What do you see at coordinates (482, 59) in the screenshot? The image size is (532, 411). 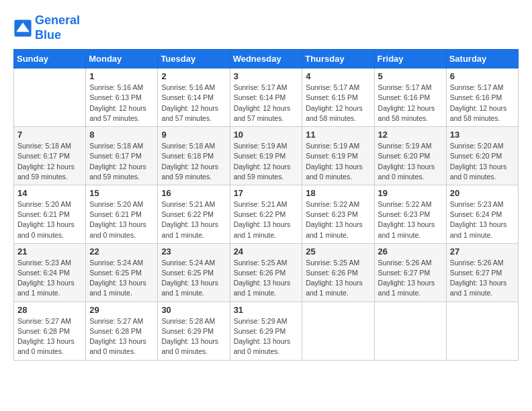 I see `weekday-header-saturday: Saturday` at bounding box center [482, 59].